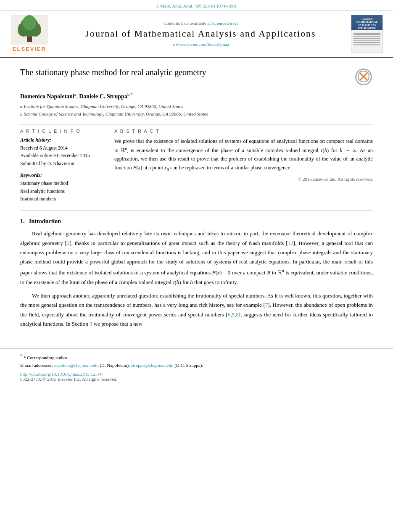 The width and height of the screenshot is (393, 532). I want to click on received-date: Received 6 August 2014, so click(59, 148).